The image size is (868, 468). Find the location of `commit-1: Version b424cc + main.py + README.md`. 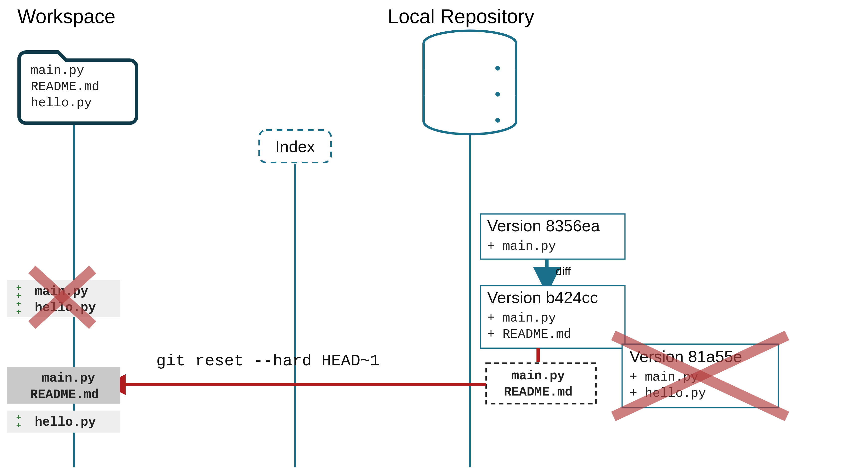

commit-1: Version b424cc + main.py + README.md is located at coordinates (553, 317).